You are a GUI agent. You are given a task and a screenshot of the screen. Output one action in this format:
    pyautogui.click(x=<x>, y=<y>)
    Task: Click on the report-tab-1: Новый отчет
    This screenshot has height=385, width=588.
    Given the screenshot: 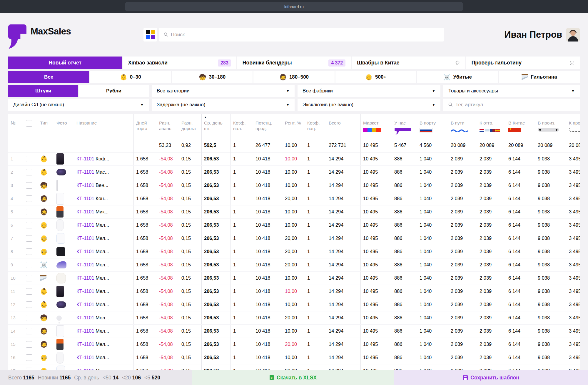 What is the action you would take?
    pyautogui.click(x=65, y=63)
    